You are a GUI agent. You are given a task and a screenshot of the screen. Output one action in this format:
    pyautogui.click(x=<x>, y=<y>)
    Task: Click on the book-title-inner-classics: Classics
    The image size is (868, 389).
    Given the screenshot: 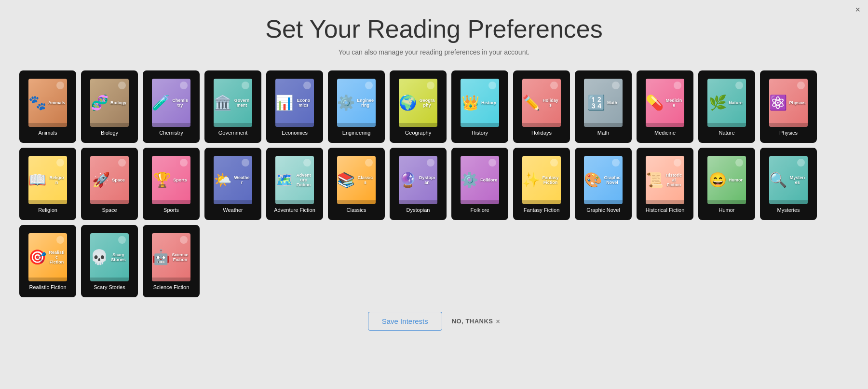 What is the action you would take?
    pyautogui.click(x=366, y=180)
    